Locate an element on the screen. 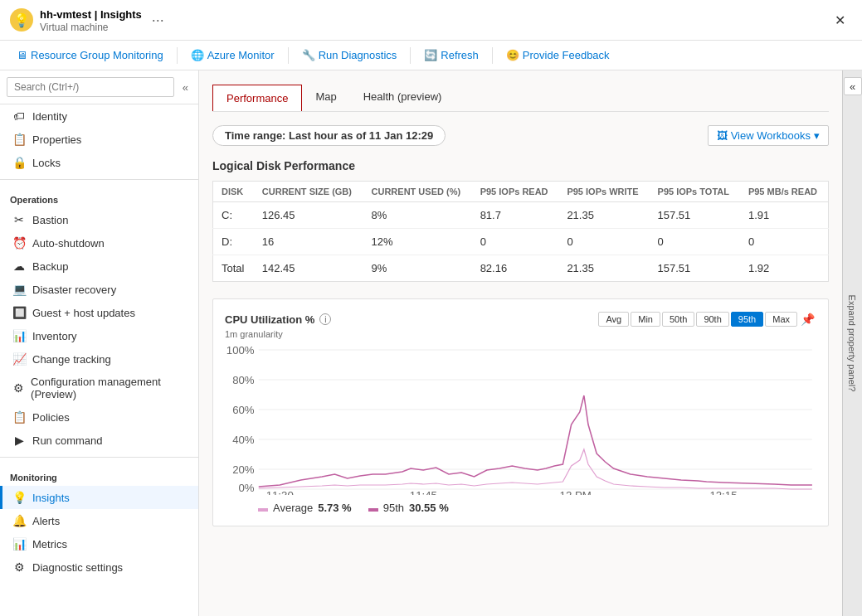 This screenshot has width=862, height=616. sidebar-item-alerts: 🔔 Alerts is located at coordinates (100, 521).